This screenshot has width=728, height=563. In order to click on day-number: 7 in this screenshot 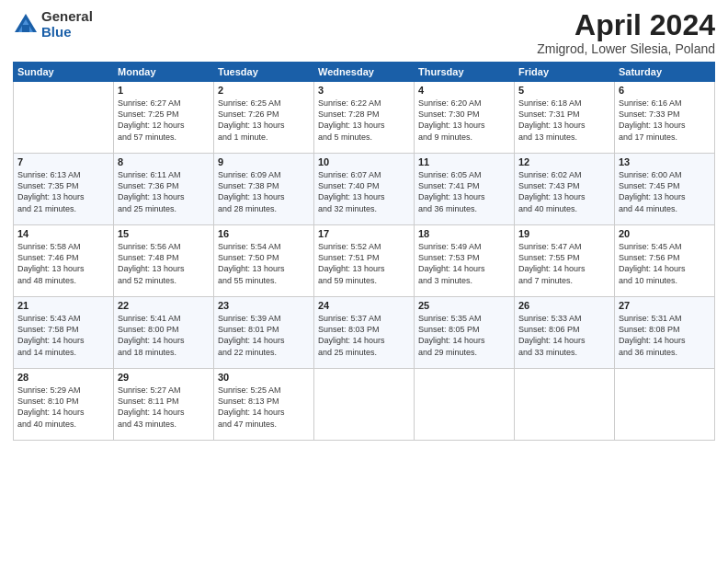, I will do `click(63, 162)`.